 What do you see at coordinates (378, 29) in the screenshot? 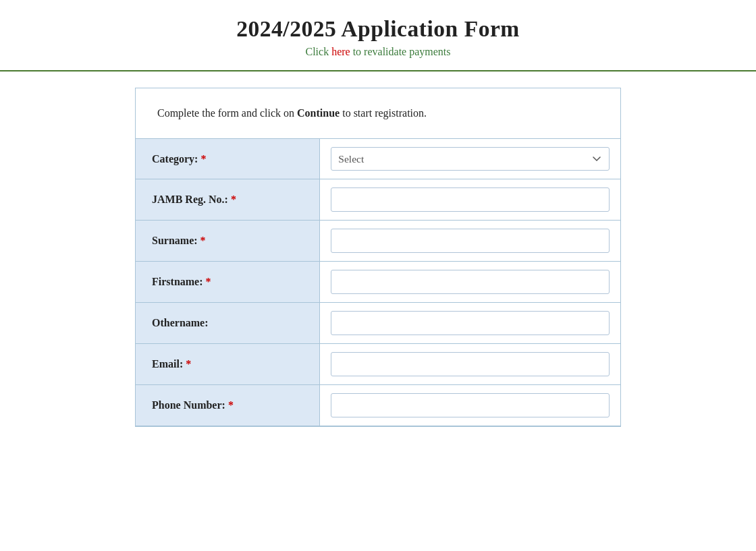
I see `page-title: 2024/2025 Application Form` at bounding box center [378, 29].